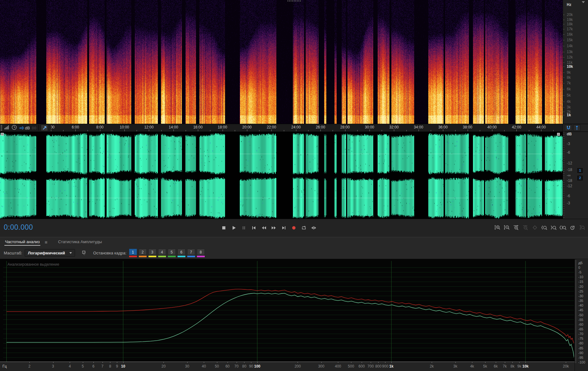 This screenshot has width=588, height=371. Describe the element at coordinates (23, 242) in the screenshot. I see `tab-frequency-analysis: Частотный анализ` at that location.